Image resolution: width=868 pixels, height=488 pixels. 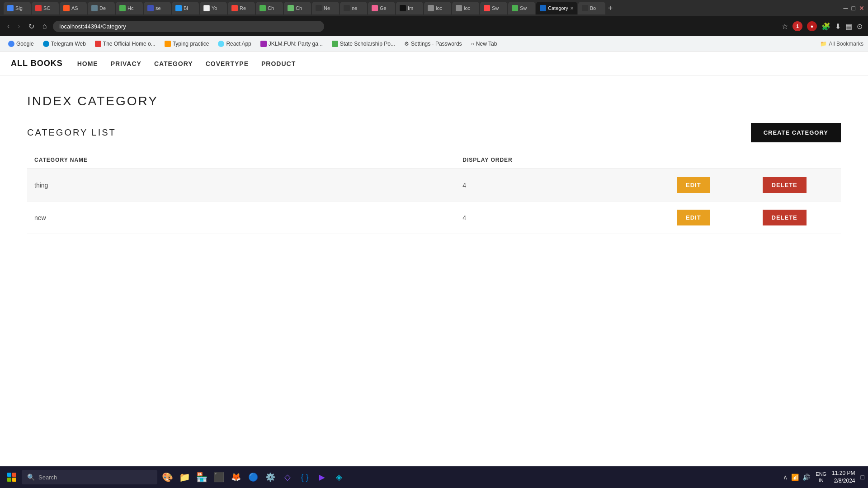 What do you see at coordinates (101, 8) in the screenshot?
I see `tab-de: De` at bounding box center [101, 8].